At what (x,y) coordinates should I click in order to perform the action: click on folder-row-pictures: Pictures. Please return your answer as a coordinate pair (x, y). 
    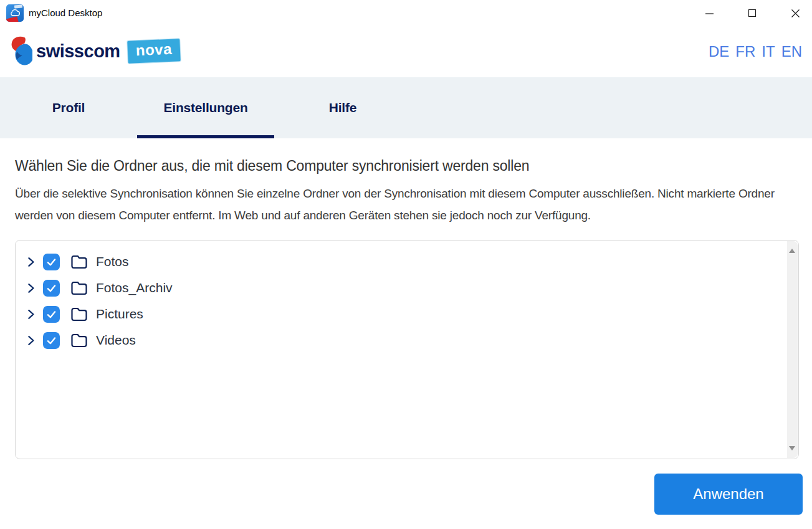
    Looking at the image, I should click on (407, 314).